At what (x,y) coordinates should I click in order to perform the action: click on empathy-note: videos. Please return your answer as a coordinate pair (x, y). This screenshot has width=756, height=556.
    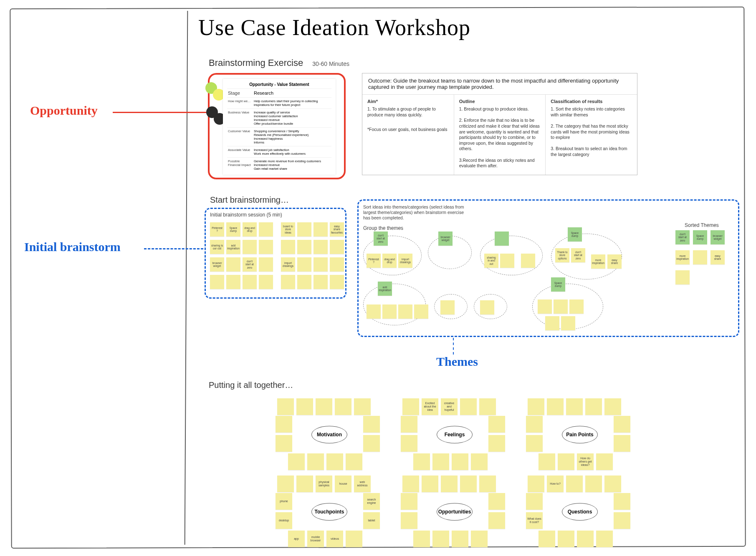
    Looking at the image, I should click on (335, 539).